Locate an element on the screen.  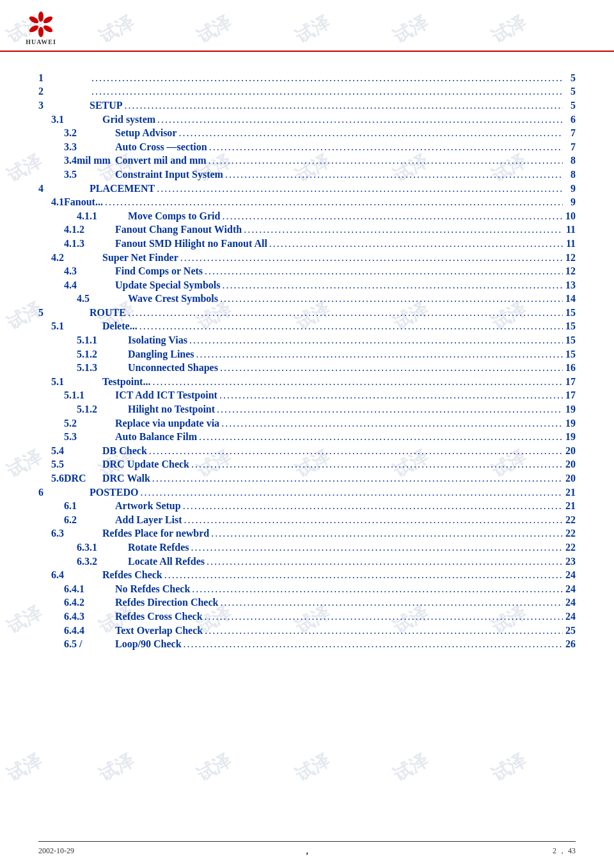
toc-row: 3.1Grid system .........................… is located at coordinates (307, 120).